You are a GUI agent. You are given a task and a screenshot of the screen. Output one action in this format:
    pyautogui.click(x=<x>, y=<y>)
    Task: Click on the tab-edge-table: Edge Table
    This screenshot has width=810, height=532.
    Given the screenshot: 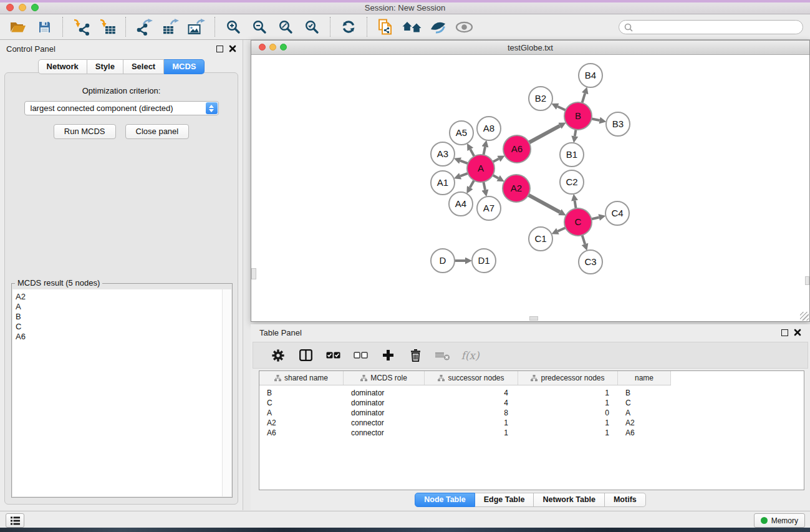 What is the action you would take?
    pyautogui.click(x=505, y=500)
    